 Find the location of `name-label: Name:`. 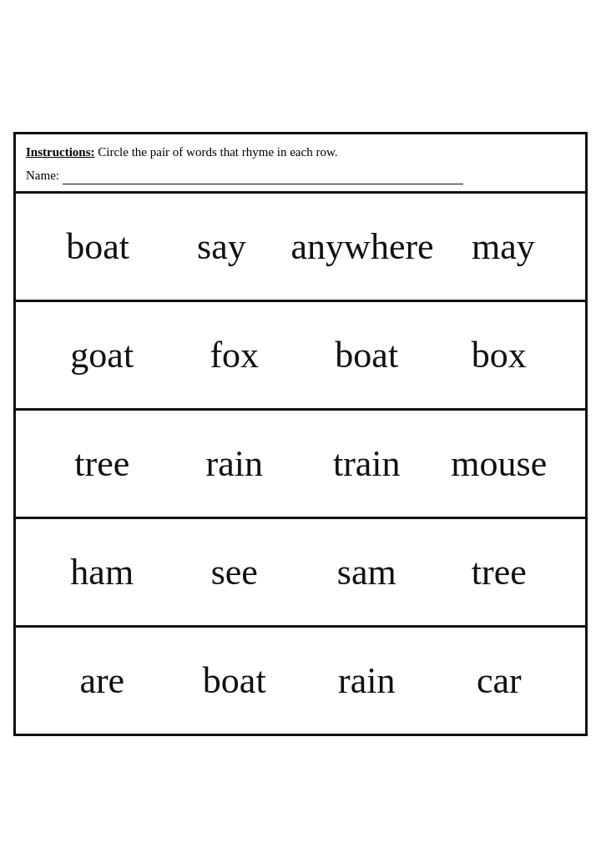

name-label: Name: is located at coordinates (43, 175).